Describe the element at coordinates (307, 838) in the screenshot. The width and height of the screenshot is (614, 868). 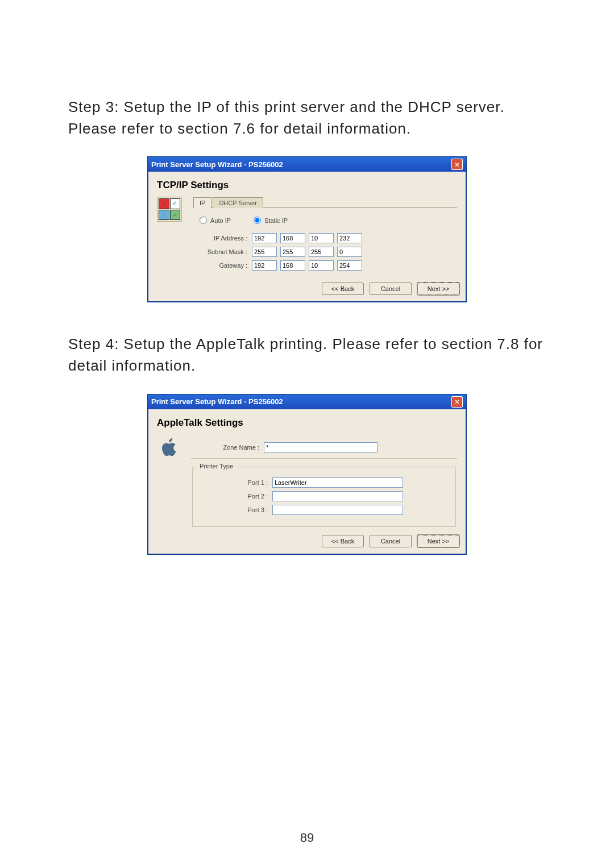
I see `page-number: 89` at that location.